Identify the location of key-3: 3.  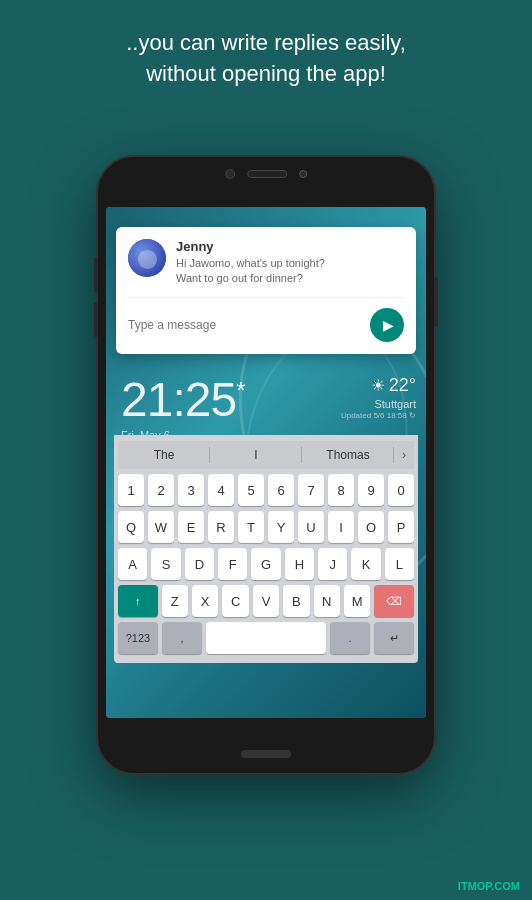
(191, 490).